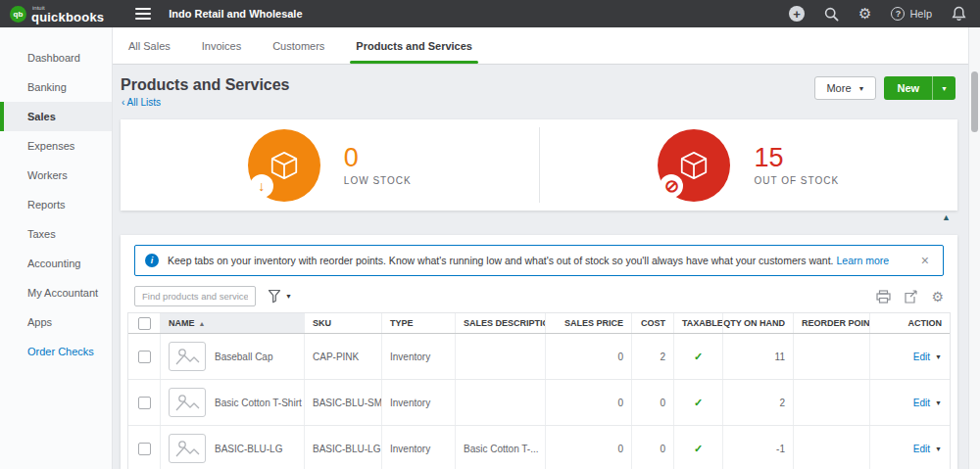  What do you see at coordinates (759, 447) in the screenshot?
I see `product-qty-on-hand: -1` at bounding box center [759, 447].